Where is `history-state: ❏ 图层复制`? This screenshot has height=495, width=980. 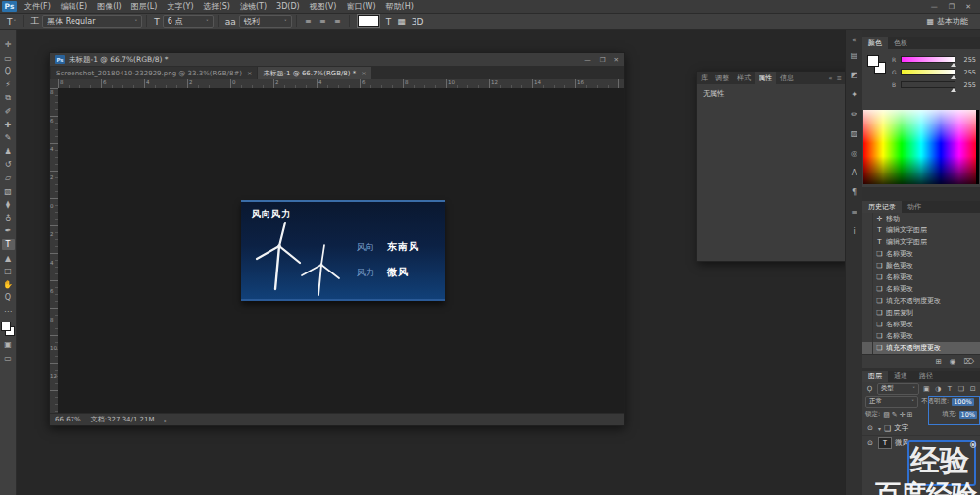
history-state: ❏ 图层复制 is located at coordinates (921, 313).